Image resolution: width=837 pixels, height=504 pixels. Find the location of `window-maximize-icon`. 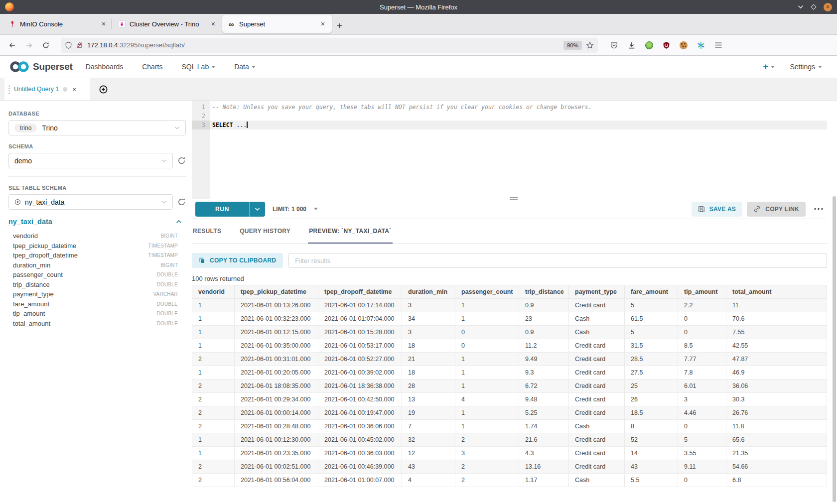

window-maximize-icon is located at coordinates (813, 7).